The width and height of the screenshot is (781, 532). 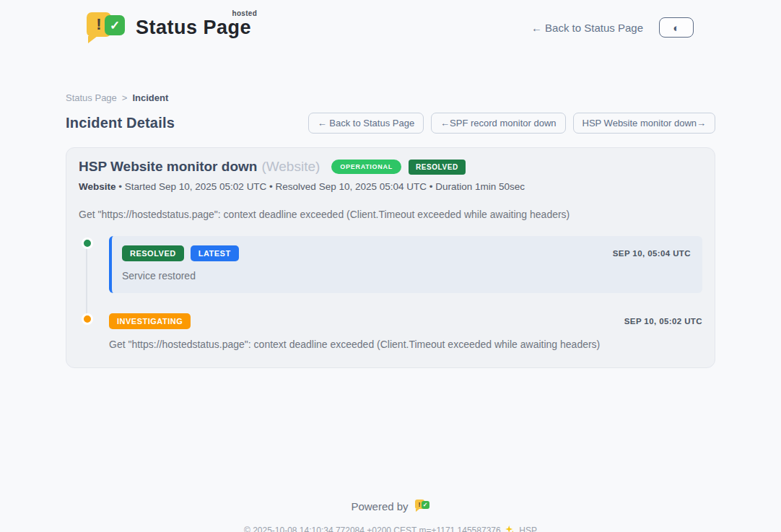 What do you see at coordinates (644, 123) in the screenshot?
I see `next-incident-button: HSP Website monitor down→` at bounding box center [644, 123].